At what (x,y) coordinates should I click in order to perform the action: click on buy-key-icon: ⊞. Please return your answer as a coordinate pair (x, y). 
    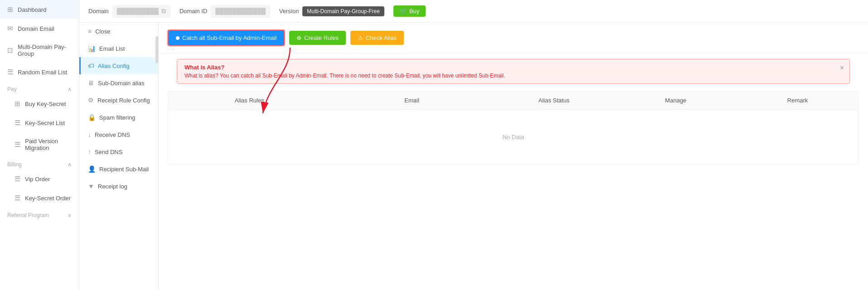
    Looking at the image, I should click on (17, 104).